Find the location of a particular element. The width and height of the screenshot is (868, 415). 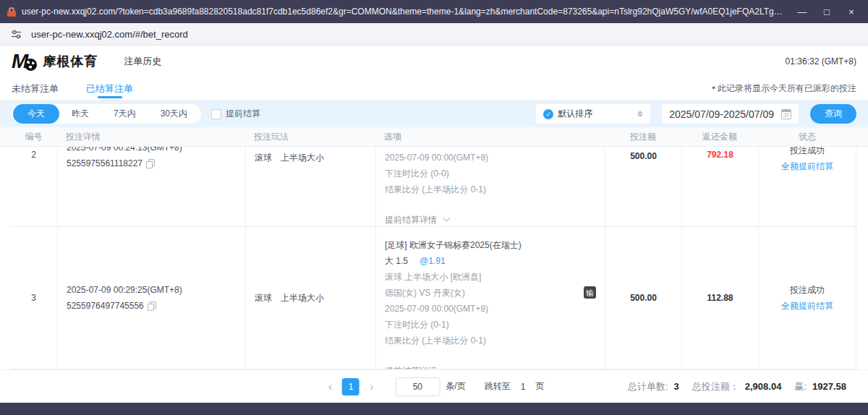

tab-unsettled: 未结算注单 is located at coordinates (35, 88).